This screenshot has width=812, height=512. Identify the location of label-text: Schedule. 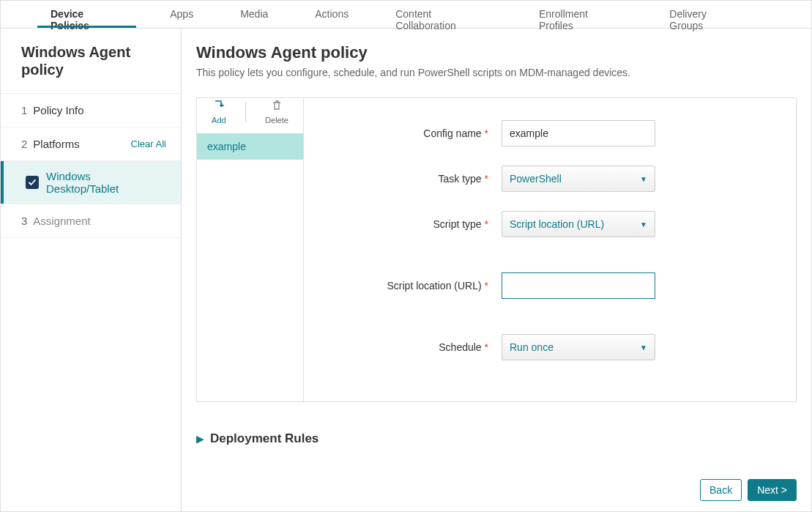
(460, 347).